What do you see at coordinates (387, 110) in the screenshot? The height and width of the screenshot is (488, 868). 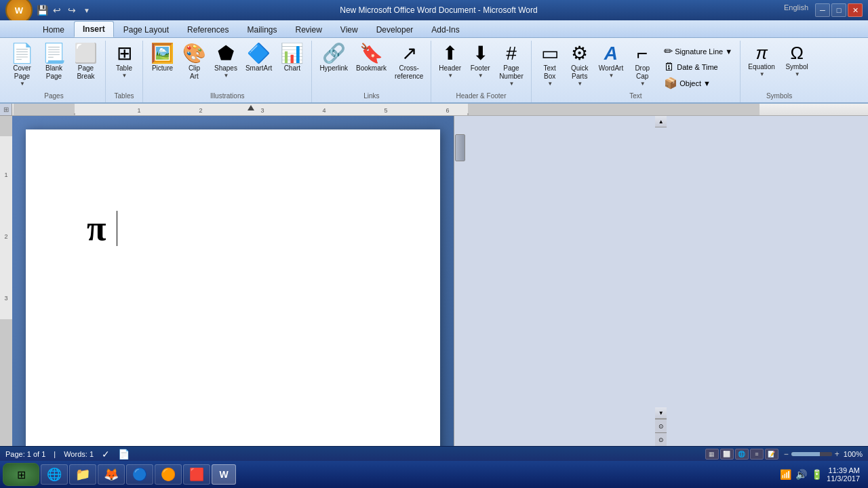 I see `ruler-svg: 1 2 3 4 5 6` at bounding box center [387, 110].